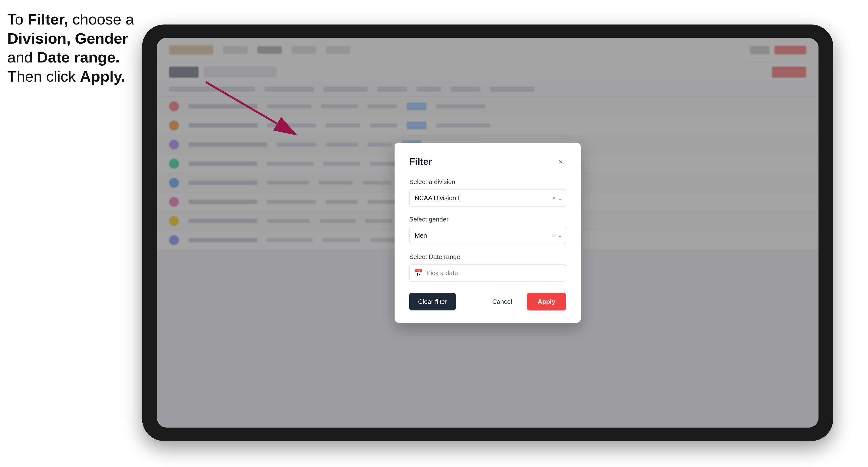  What do you see at coordinates (488, 273) in the screenshot?
I see `date-range-input` at bounding box center [488, 273].